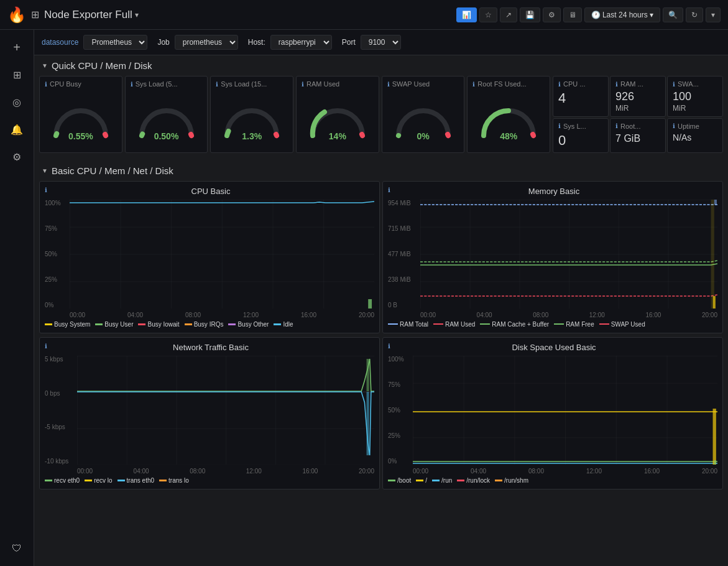 The width and height of the screenshot is (728, 566). What do you see at coordinates (17, 102) in the screenshot?
I see `sidebar-item-explore: ◎` at bounding box center [17, 102].